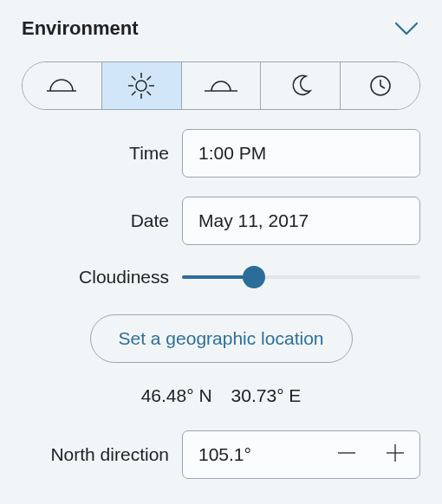 The height and width of the screenshot is (504, 442). Describe the element at coordinates (254, 277) in the screenshot. I see `slider-thumb` at that location.